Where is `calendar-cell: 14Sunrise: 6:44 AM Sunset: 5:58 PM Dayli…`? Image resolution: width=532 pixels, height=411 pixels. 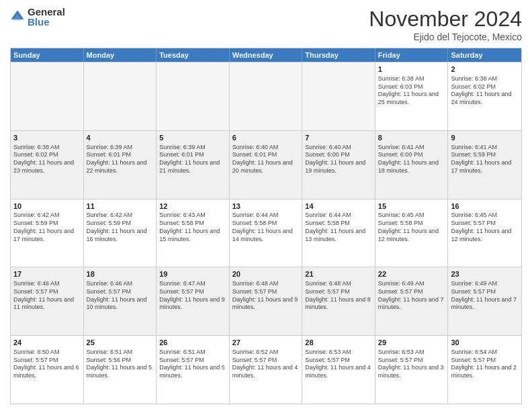
calendar-cell: 14Sunrise: 6:44 AM Sunset: 5:58 PM Dayli… is located at coordinates (339, 234).